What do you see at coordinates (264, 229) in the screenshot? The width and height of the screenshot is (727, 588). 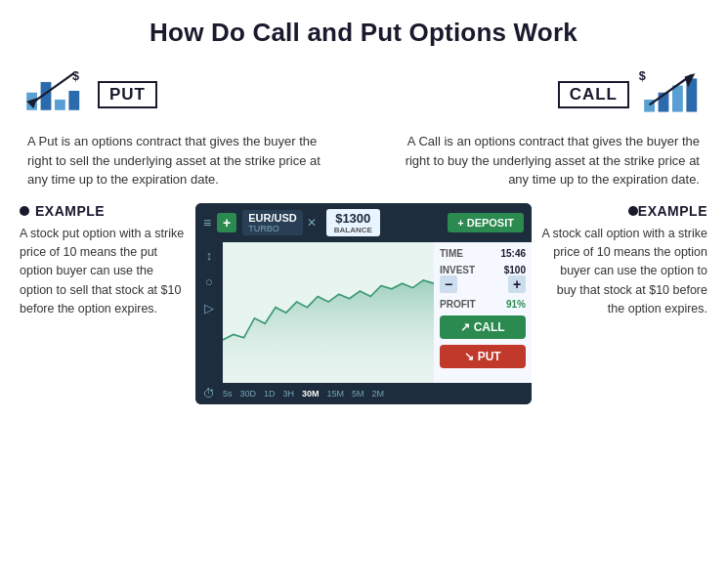 I see `pair-type: TURBO` at bounding box center [264, 229].